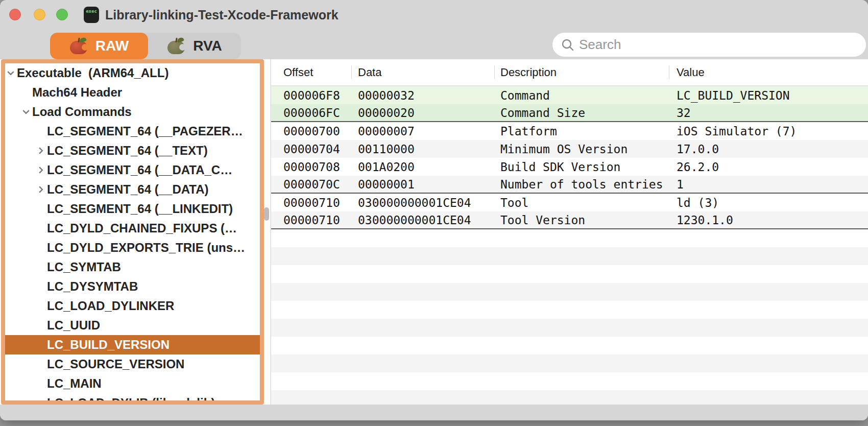  What do you see at coordinates (133, 248) in the screenshot?
I see `sidebar-item-lc-dyld-exports-trie-uns: LC_DYLD_EXPORTS_TRIE (uns…` at bounding box center [133, 248].